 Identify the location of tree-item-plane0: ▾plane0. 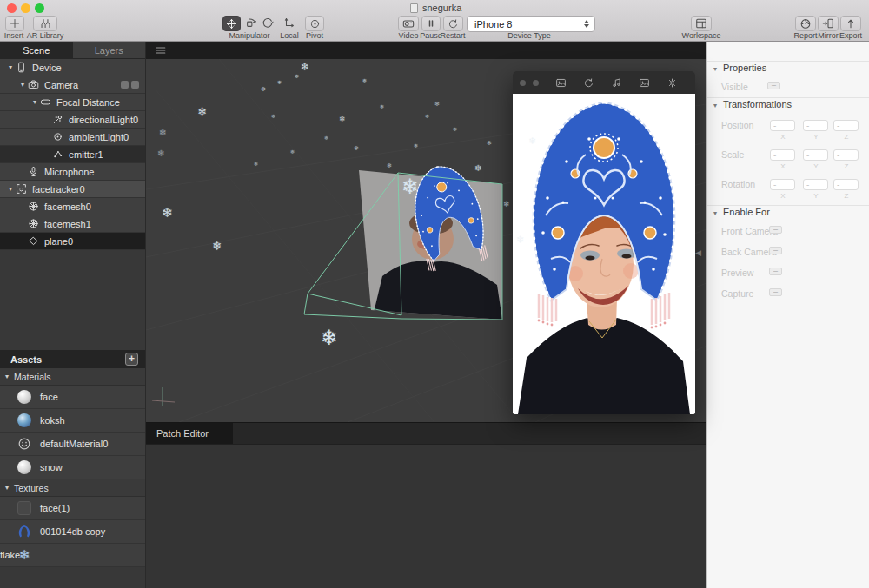
(73, 241).